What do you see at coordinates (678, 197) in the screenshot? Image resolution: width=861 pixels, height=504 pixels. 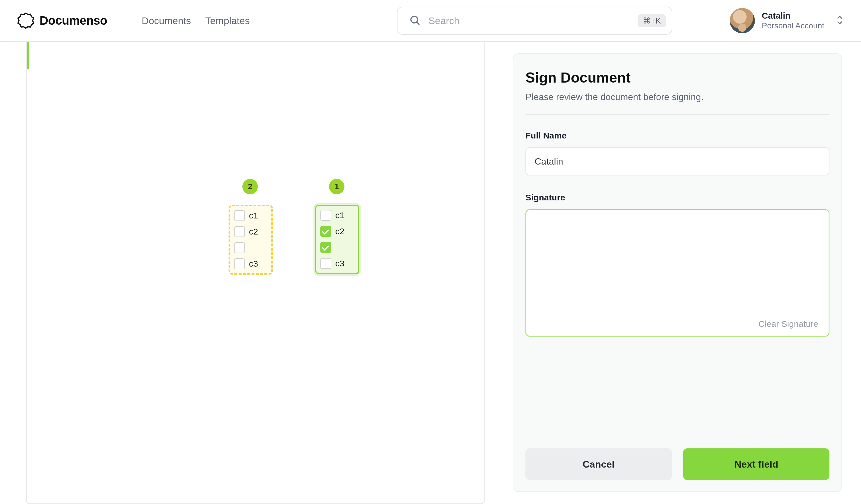 I see `signature-label: Signature` at bounding box center [678, 197].